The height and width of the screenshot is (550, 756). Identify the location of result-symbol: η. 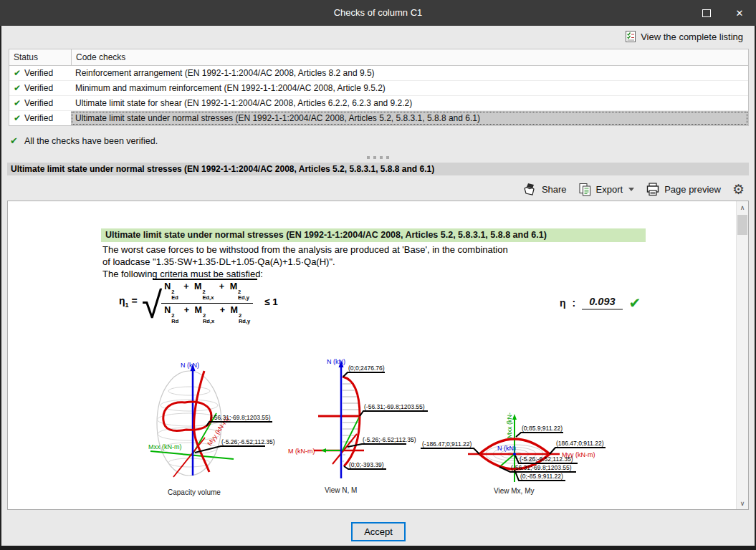
(563, 303).